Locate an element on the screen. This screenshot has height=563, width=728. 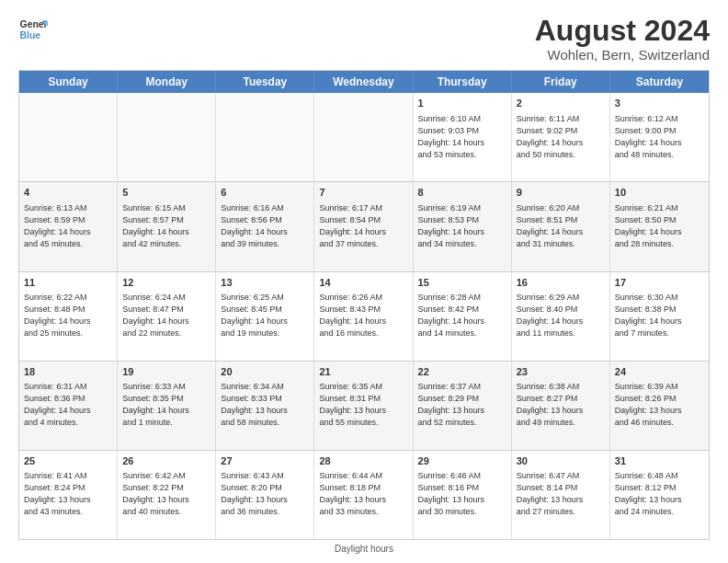
day-info: Sunrise: 6:20 AM Sunset: 8:51 PM Dayligh… is located at coordinates (561, 226).